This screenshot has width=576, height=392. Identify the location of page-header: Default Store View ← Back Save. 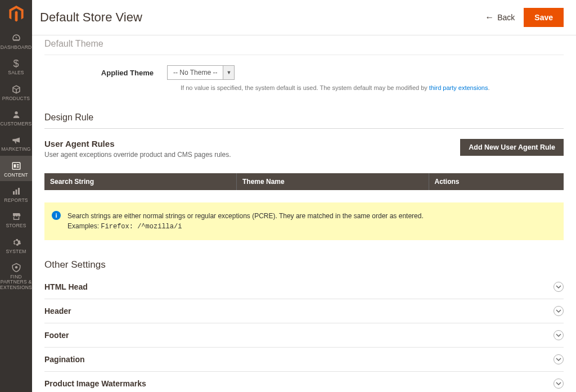
(304, 18).